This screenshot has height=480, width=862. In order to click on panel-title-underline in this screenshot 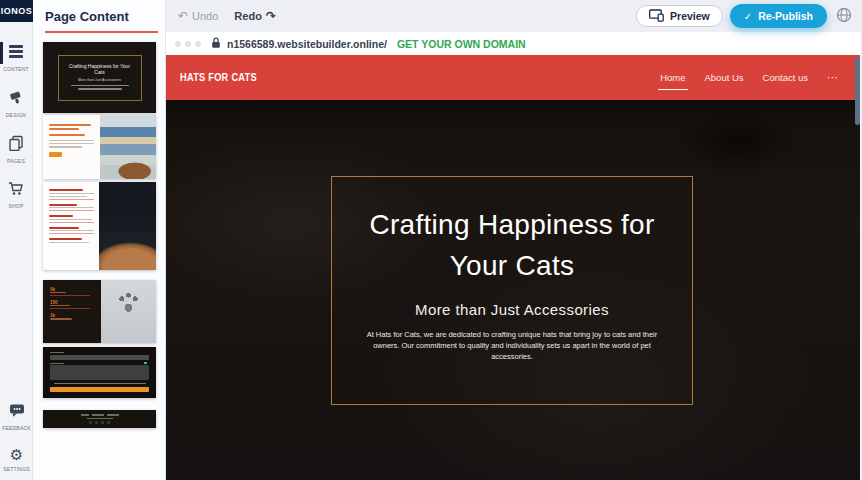, I will do `click(102, 32)`.